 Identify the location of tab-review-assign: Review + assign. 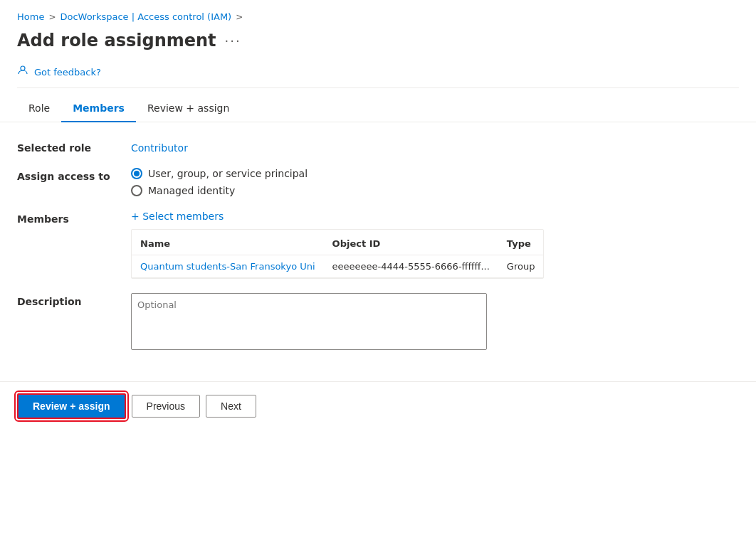
(188, 110).